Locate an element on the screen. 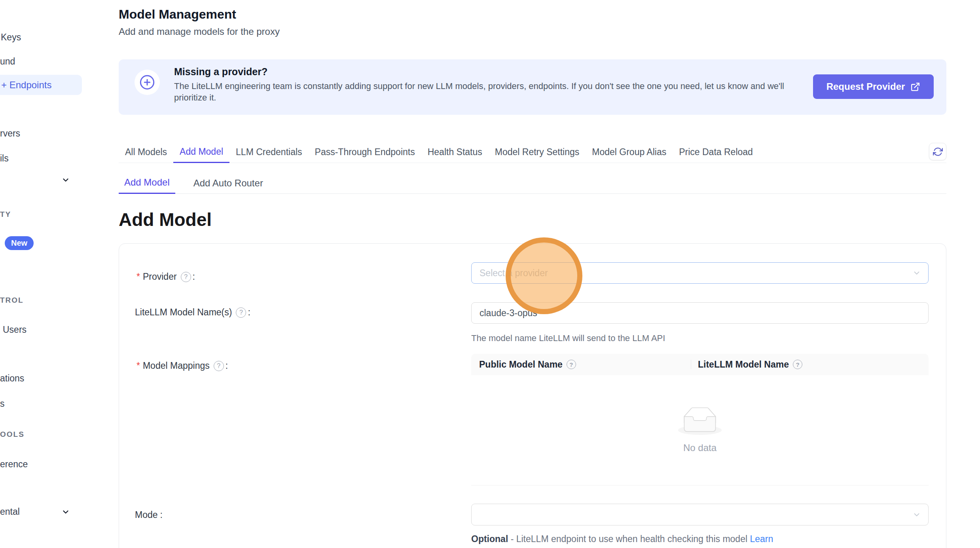 The height and width of the screenshot is (548, 980). sidebar-item-servers: rvers is located at coordinates (10, 134).